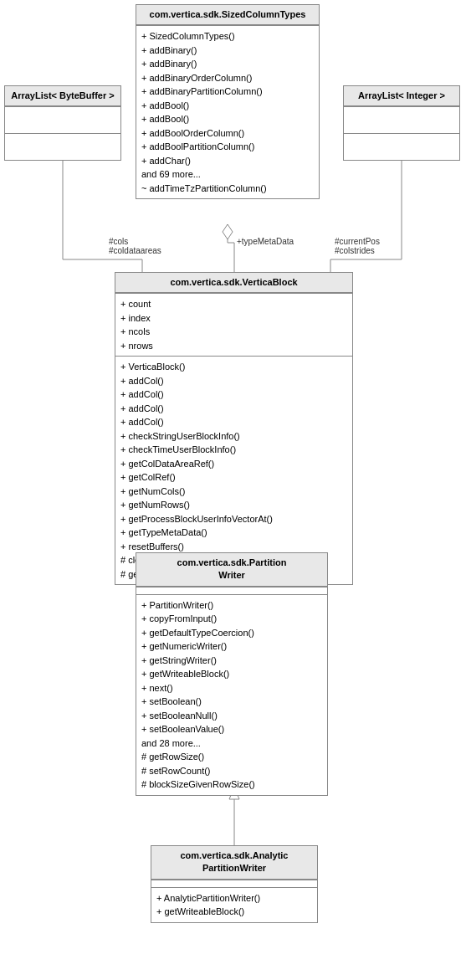 Image resolution: width=466 pixels, height=980 pixels. Describe the element at coordinates (265, 241) in the screenshot. I see `label-typemetadata: +typeMetaData` at that location.